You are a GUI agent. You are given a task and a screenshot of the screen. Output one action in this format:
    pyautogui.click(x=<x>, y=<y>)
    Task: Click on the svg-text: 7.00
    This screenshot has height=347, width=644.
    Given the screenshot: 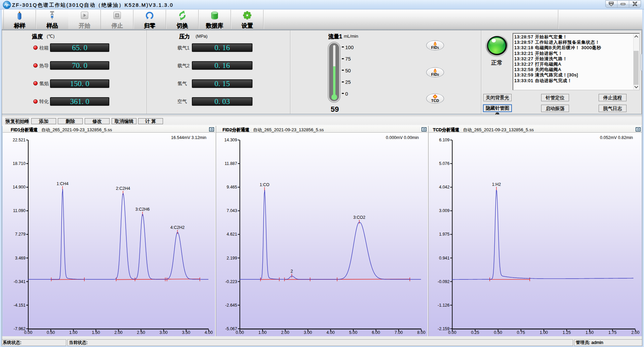 What is the action you would take?
    pyautogui.click(x=399, y=333)
    